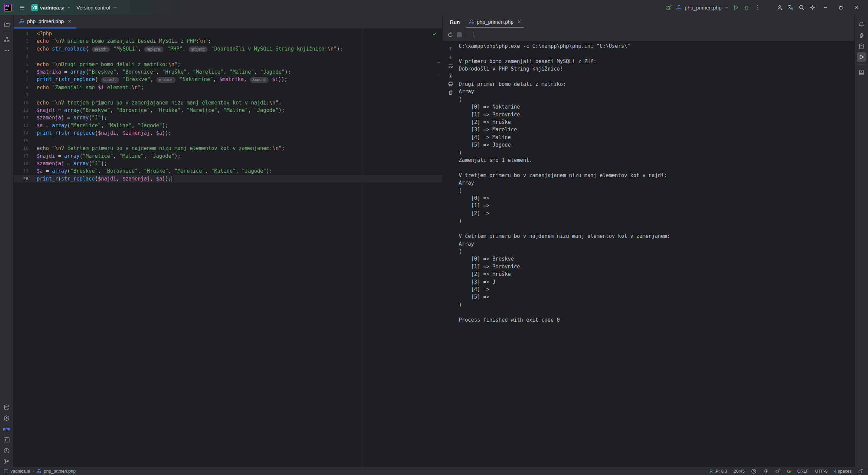  What do you see at coordinates (802, 7) in the screenshot?
I see `search-everywhere-button` at bounding box center [802, 7].